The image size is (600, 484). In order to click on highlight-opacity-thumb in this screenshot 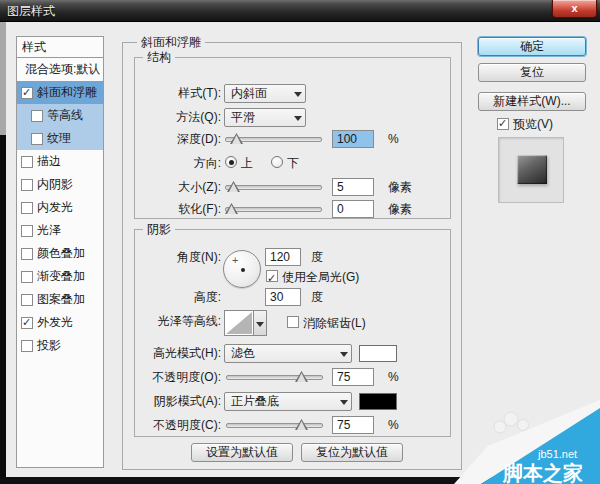, I will do `click(302, 376)`.